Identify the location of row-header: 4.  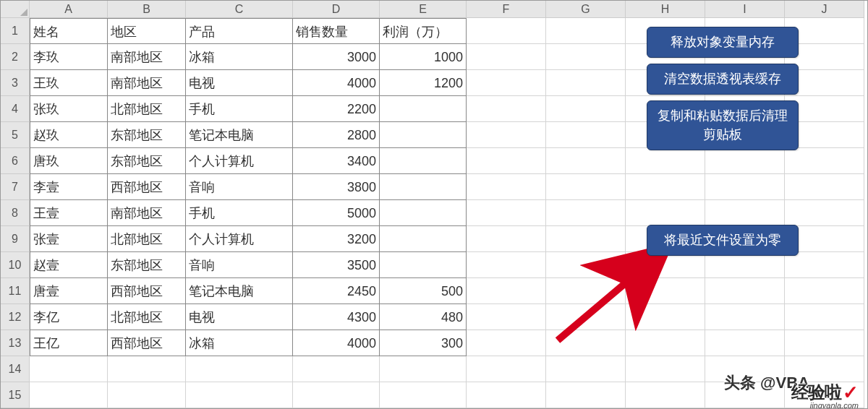
(15, 109).